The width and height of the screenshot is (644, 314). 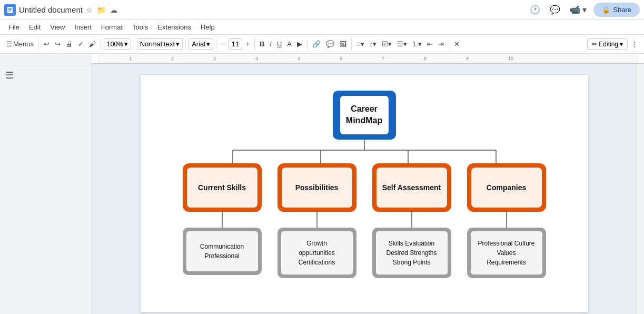 What do you see at coordinates (317, 253) in the screenshot?
I see `level2-possibilities-wrap: Growth oppurtunities Certifications` at bounding box center [317, 253].